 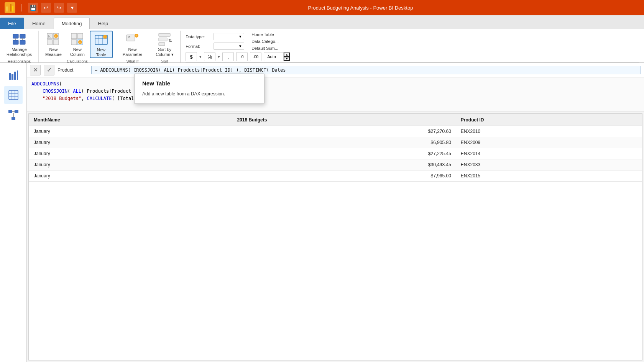 I want to click on sidebar-icon-model, so click(x=13, y=115).